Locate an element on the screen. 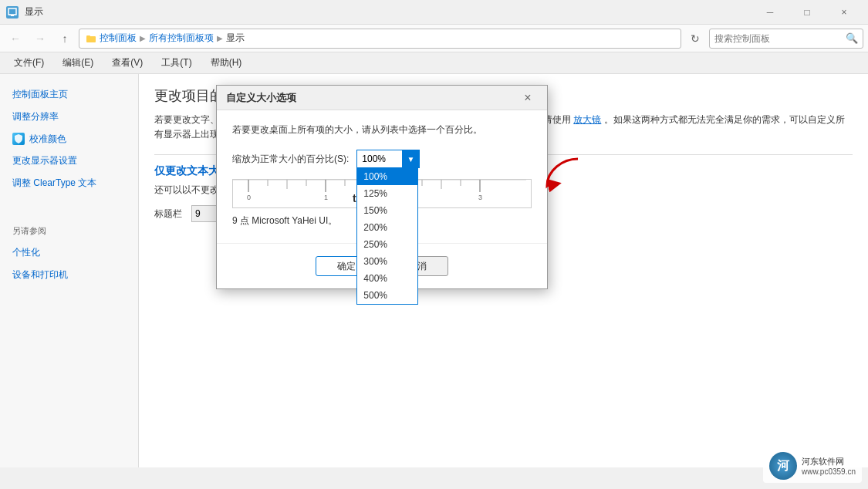 This screenshot has width=868, height=489. title-bar: 显示 ─ □ × is located at coordinates (434, 12).